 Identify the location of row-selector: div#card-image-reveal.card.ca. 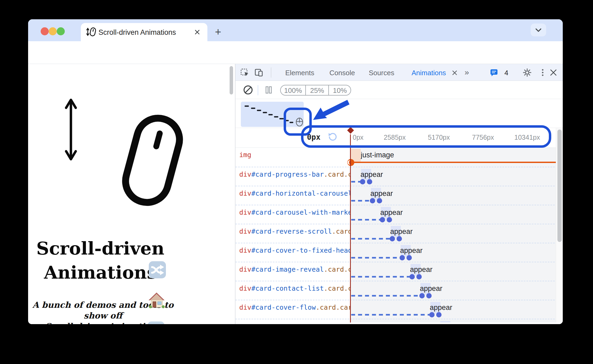
(295, 271).